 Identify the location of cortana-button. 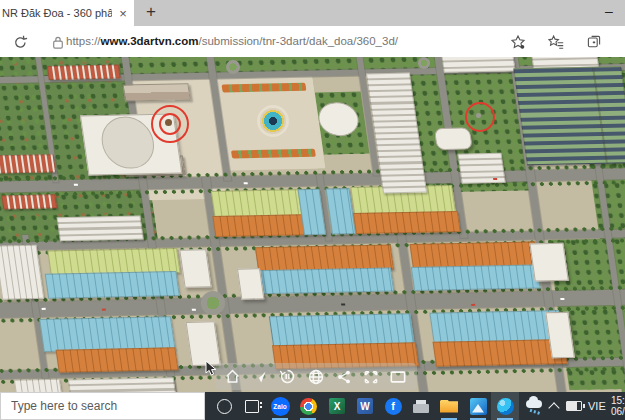
(224, 406).